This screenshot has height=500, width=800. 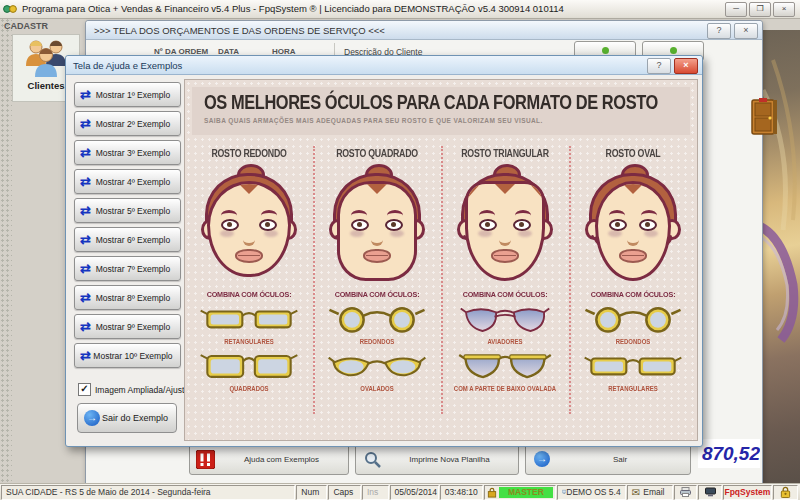 What do you see at coordinates (686, 492) in the screenshot?
I see `status-printer` at bounding box center [686, 492].